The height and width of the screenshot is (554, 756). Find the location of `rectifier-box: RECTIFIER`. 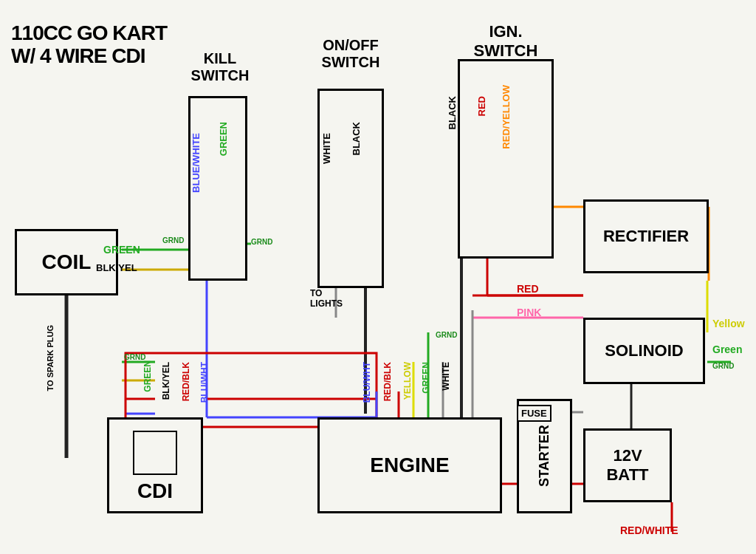

rectifier-box: RECTIFIER is located at coordinates (646, 236).